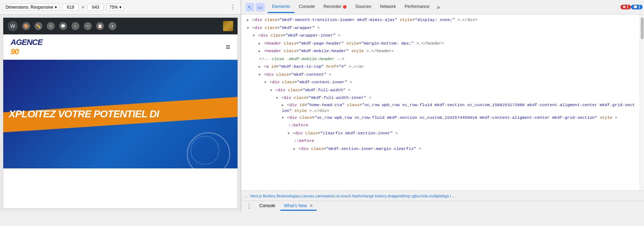  Describe the element at coordinates (440, 43) in the screenshot. I see `tree-line: <header class="mkdf-page-header" style="…` at that location.